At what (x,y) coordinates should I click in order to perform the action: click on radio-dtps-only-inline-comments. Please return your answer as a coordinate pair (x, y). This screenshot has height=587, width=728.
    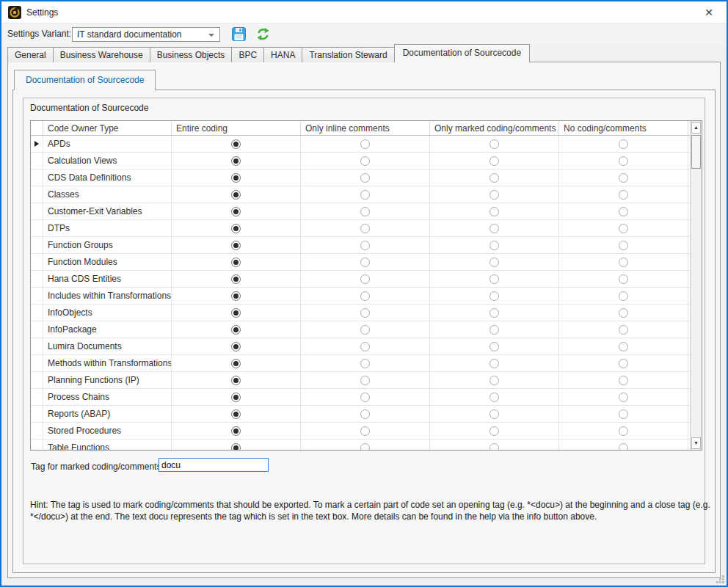
    Looking at the image, I should click on (365, 229).